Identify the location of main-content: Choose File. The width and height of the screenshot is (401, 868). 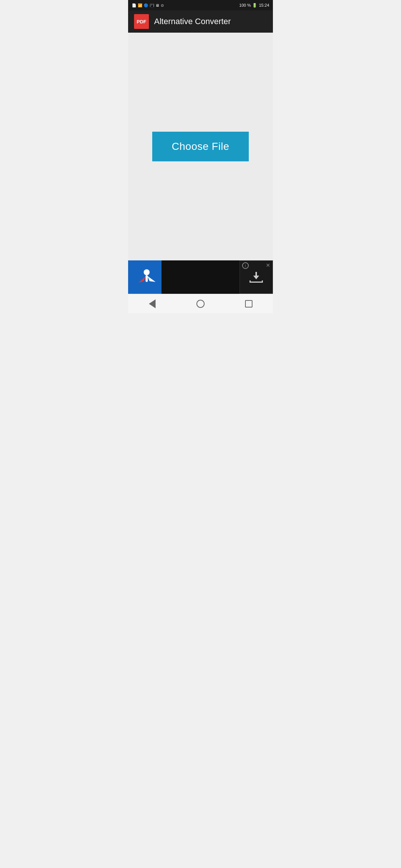
(200, 147).